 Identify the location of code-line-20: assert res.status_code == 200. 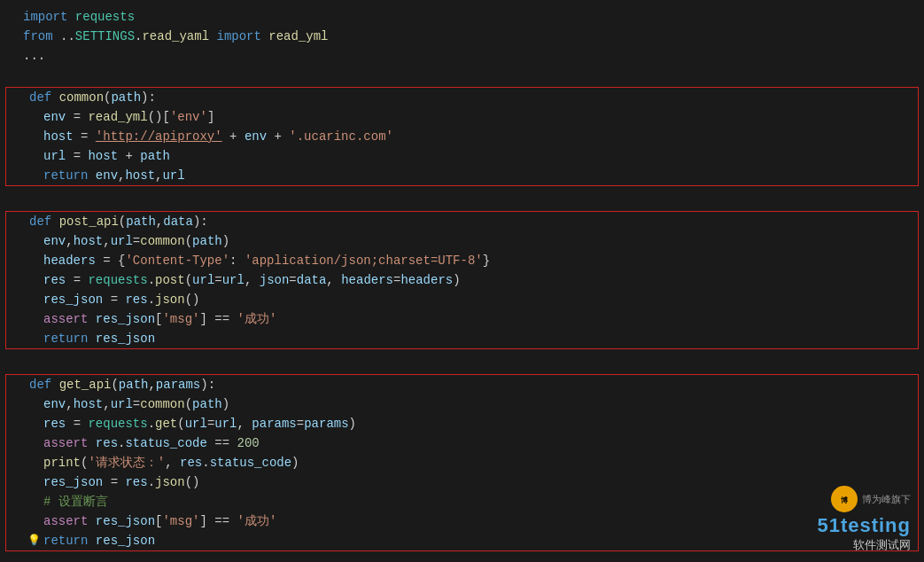
(462, 443).